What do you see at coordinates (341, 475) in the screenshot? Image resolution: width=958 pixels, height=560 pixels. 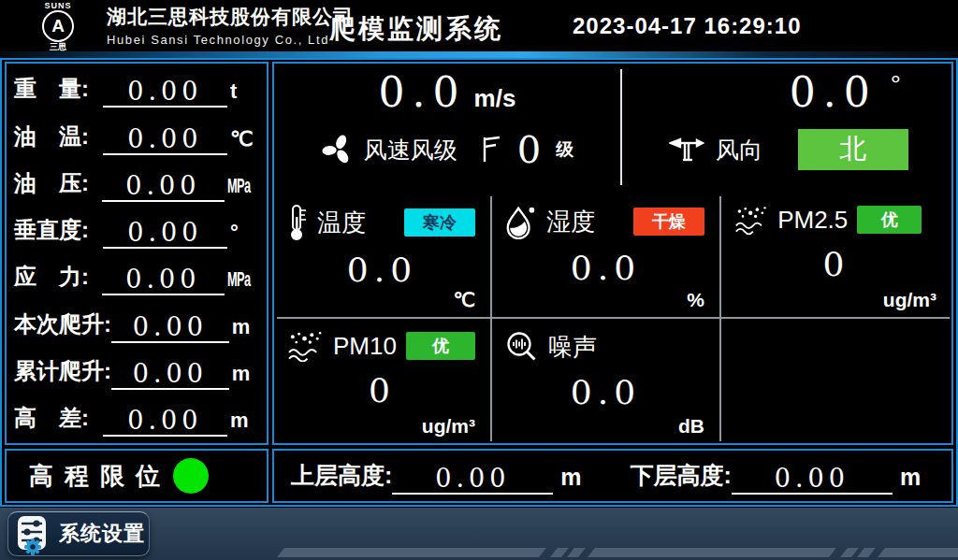 I see `upper-height-label: 上层高度:` at bounding box center [341, 475].